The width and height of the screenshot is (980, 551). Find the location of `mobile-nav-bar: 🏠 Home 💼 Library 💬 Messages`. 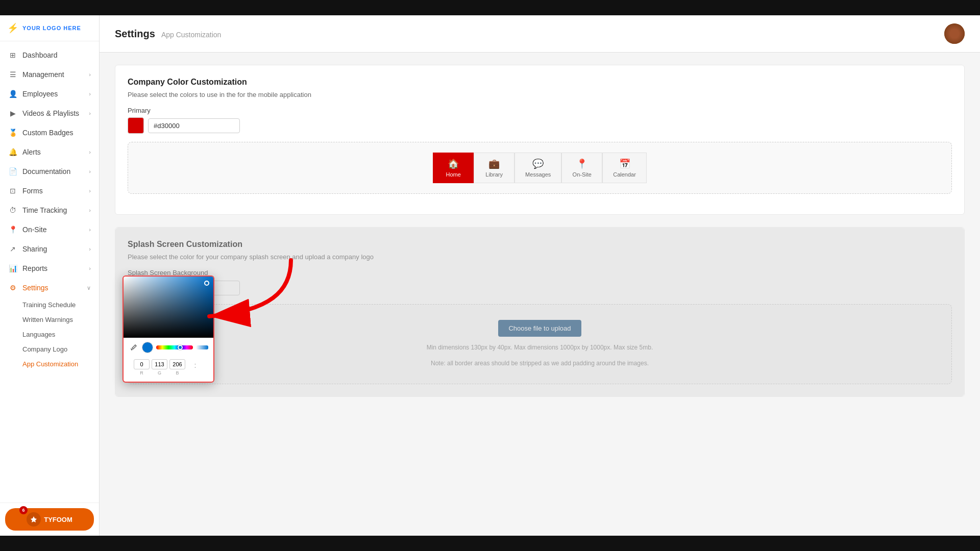

mobile-nav-bar: 🏠 Home 💼 Library 💬 Messages is located at coordinates (540, 168).